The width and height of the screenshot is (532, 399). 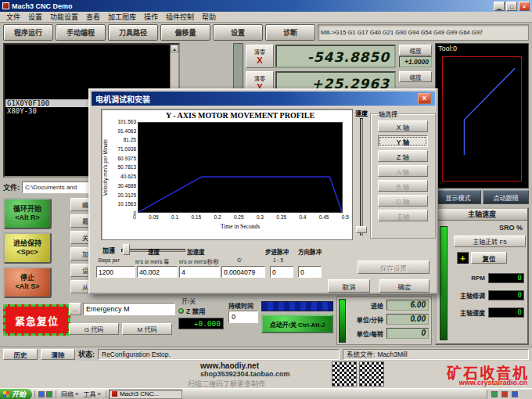 What do you see at coordinates (403, 171) in the screenshot?
I see `axis-select-button-3: A 轴` at bounding box center [403, 171].